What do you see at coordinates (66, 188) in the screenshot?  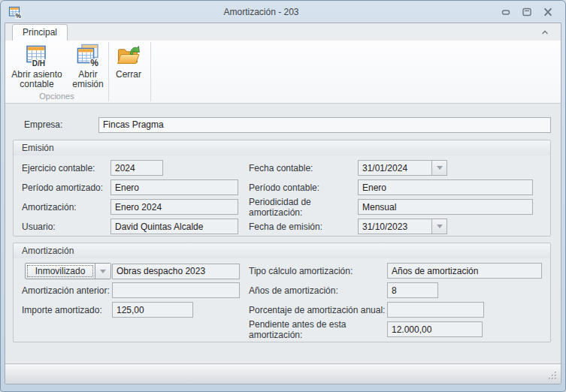 I see `periodo-amortizado-label: Período amortizado:` at bounding box center [66, 188].